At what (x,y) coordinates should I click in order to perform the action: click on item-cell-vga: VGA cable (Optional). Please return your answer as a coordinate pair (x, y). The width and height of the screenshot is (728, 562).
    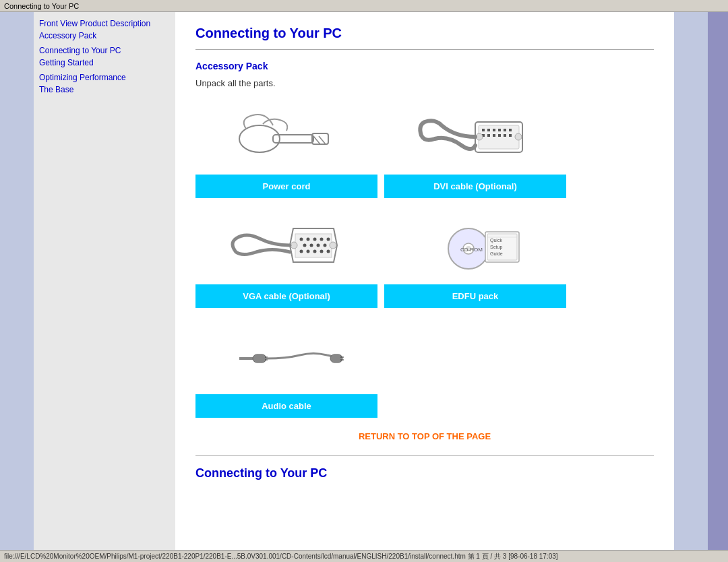
    Looking at the image, I should click on (286, 260).